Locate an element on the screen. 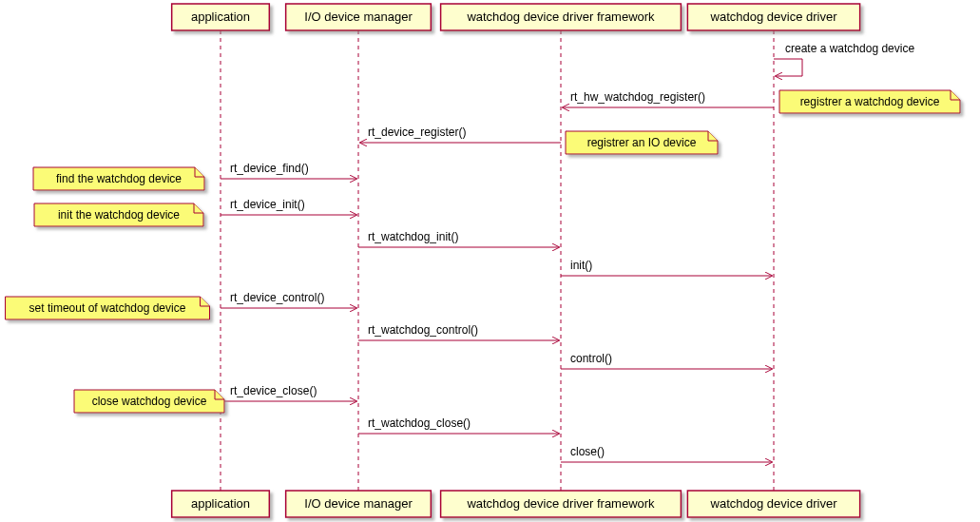 The height and width of the screenshot is (522, 980). message-label: close() is located at coordinates (587, 452).